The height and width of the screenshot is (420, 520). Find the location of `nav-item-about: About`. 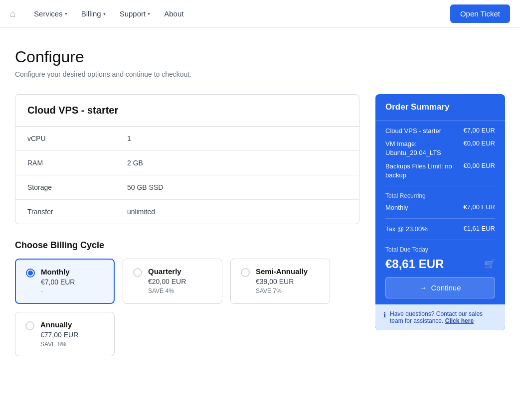

nav-item-about: About is located at coordinates (173, 14).